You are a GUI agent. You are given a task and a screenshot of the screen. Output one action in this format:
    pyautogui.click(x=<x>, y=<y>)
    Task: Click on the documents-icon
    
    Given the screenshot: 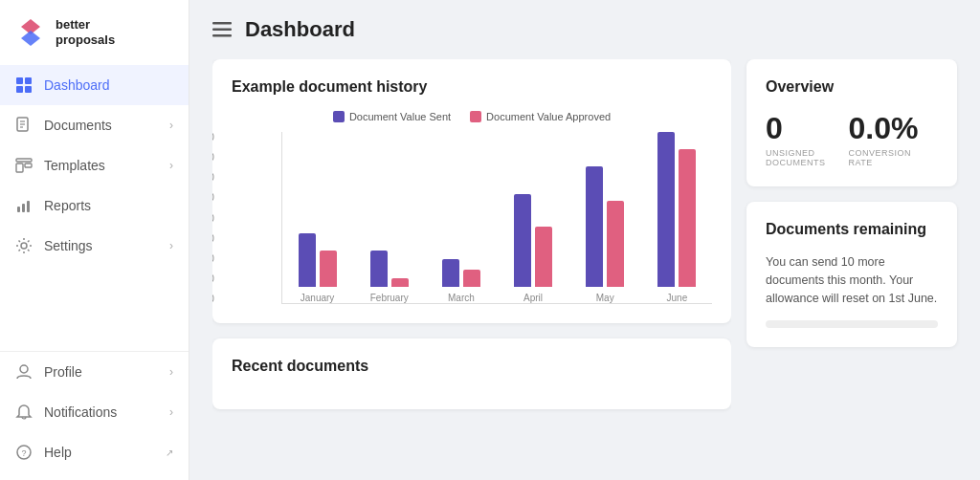 What is the action you would take?
    pyautogui.click(x=24, y=125)
    